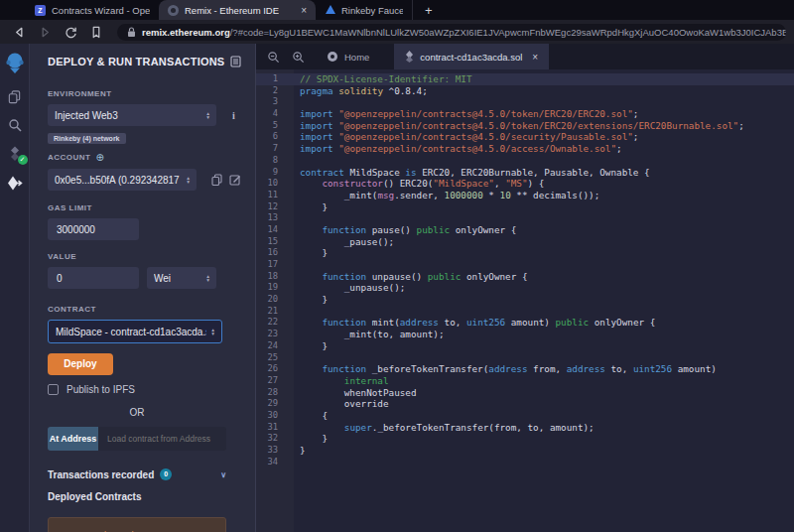 This screenshot has width=794, height=532. What do you see at coordinates (271, 312) in the screenshot?
I see `line-number: 21` at bounding box center [271, 312].